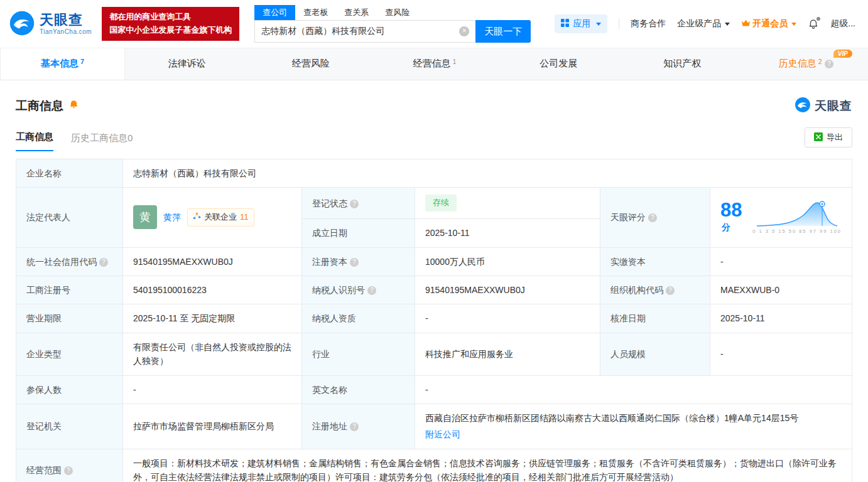  What do you see at coordinates (797, 217) in the screenshot?
I see `score-distribution-chart: 0 1 3 5 15 50 85 97 99 100` at bounding box center [797, 217].